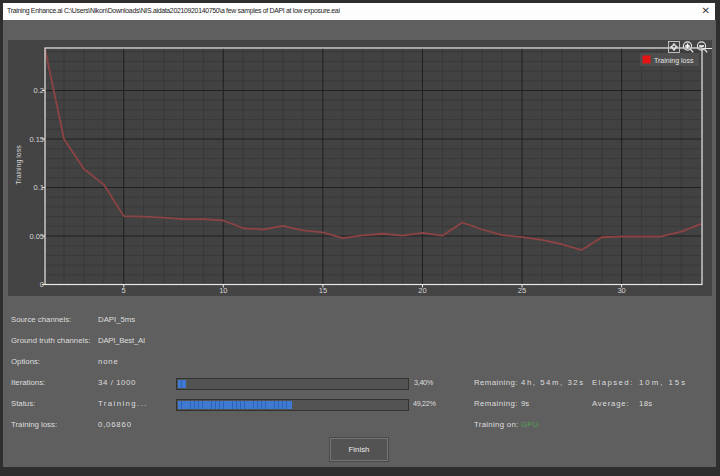  Describe the element at coordinates (39, 90) in the screenshot. I see `svg-text: 0.2` at that location.